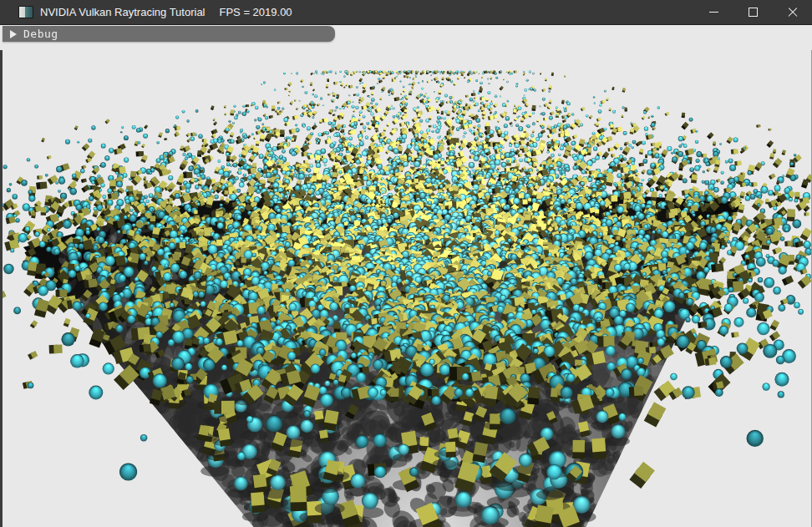 The height and width of the screenshot is (527, 812). Describe the element at coordinates (123, 12) in the screenshot. I see `window-title: NVIDIA Vulkan Raytracing Tutorial` at that location.